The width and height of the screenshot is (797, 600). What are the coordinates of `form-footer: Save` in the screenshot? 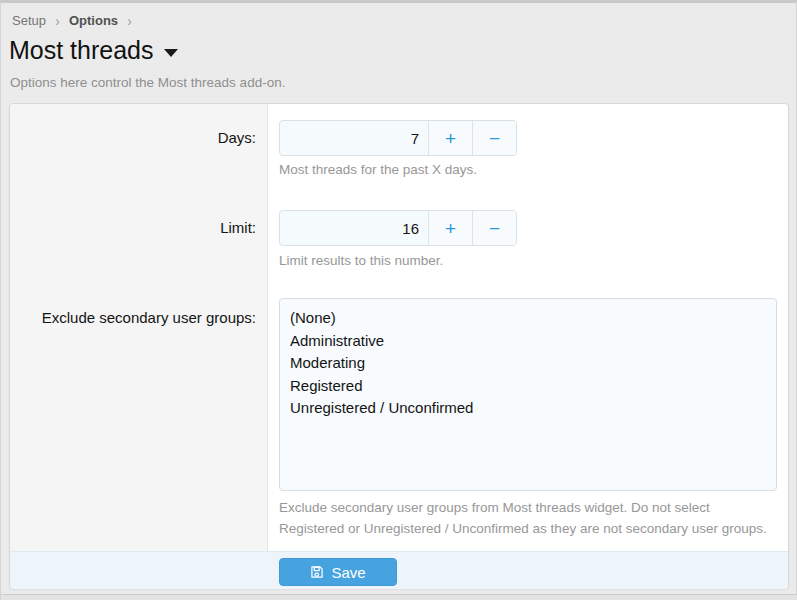 It's located at (399, 570).